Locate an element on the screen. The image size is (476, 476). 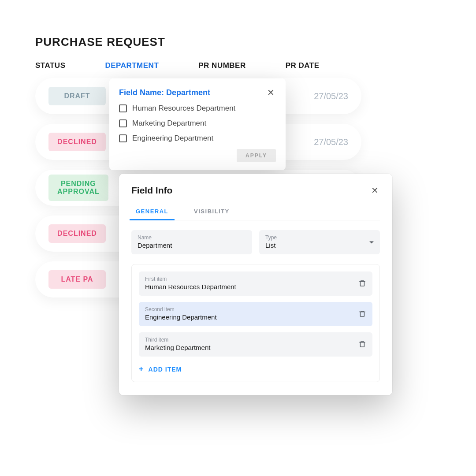
department-filter-popover: Field Name: Department ✕ Human Resources… is located at coordinates (197, 124).